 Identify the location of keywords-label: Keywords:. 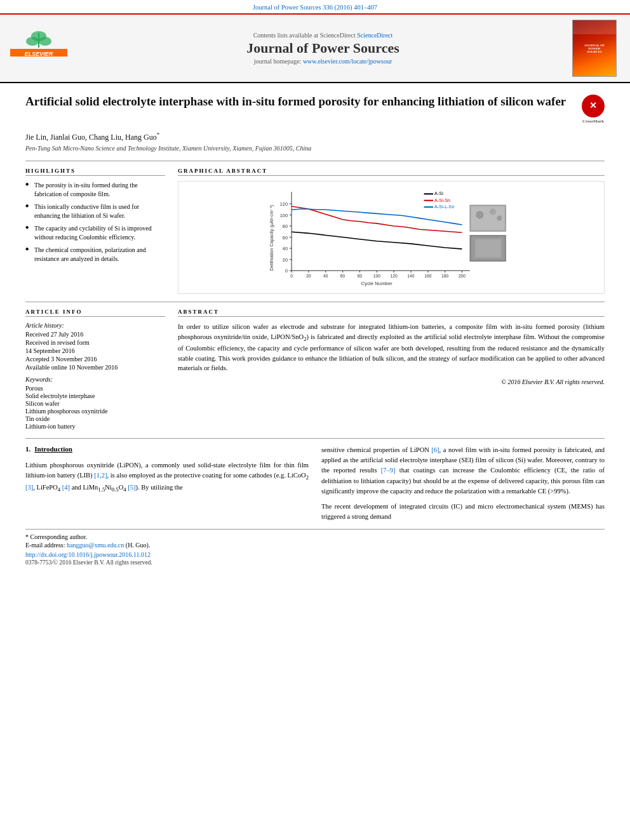
(95, 380).